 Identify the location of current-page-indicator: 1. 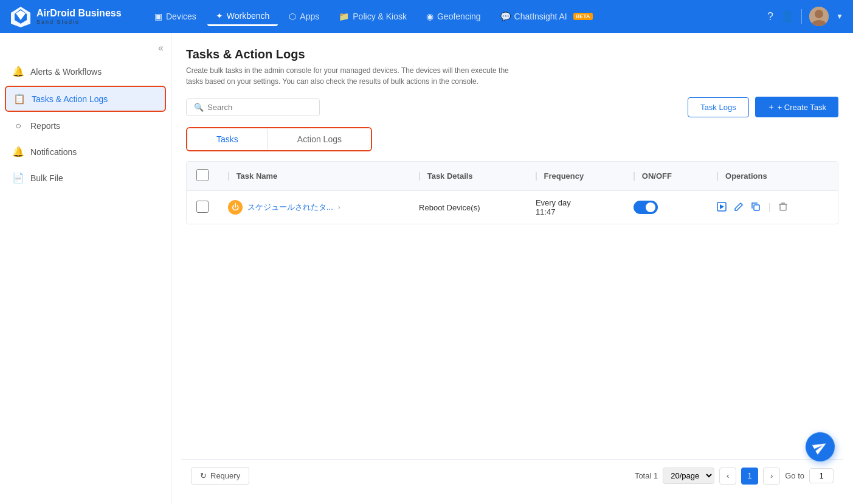
(750, 476).